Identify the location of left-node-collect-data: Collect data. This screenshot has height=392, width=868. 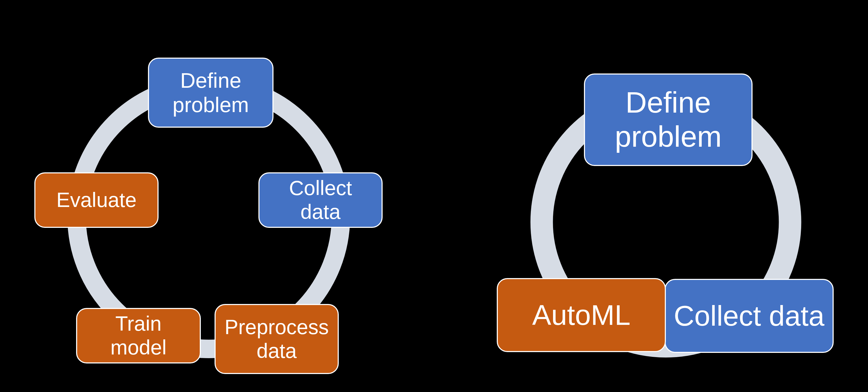
(320, 200).